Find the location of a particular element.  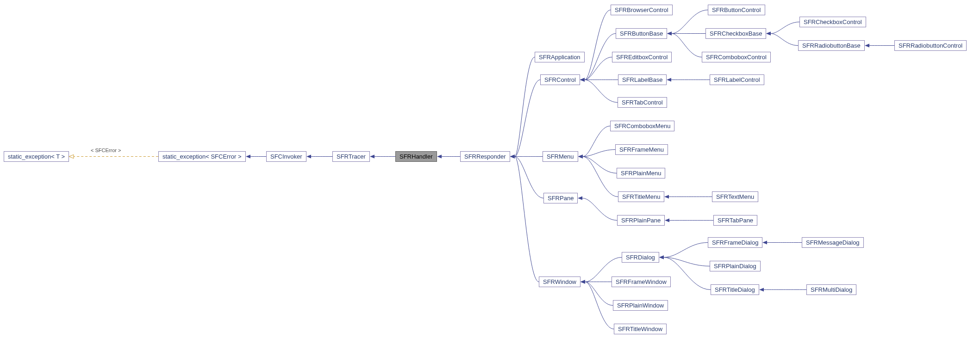

node-sfrtextmenu: SFRTextMenu is located at coordinates (735, 197).